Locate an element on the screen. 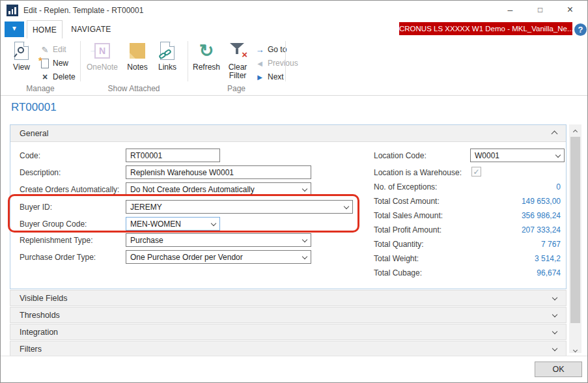  purchase-order-type-value: One Purchase Order per Vendor is located at coordinates (186, 257).